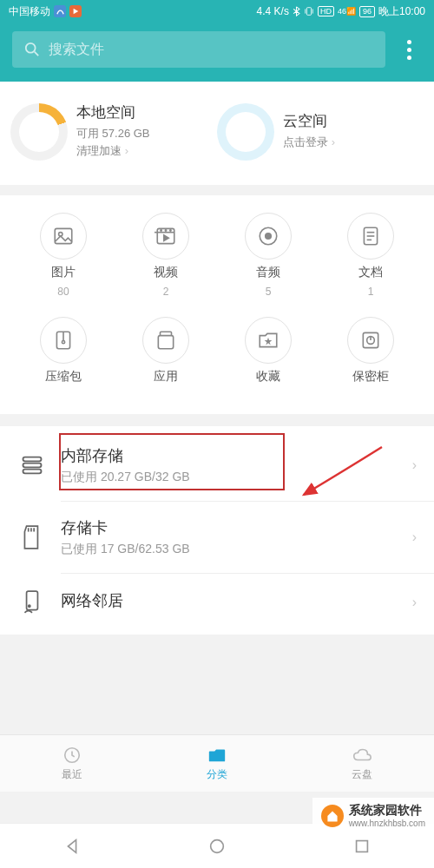 The width and height of the screenshot is (434, 868). I want to click on network-device-icon, so click(32, 602).